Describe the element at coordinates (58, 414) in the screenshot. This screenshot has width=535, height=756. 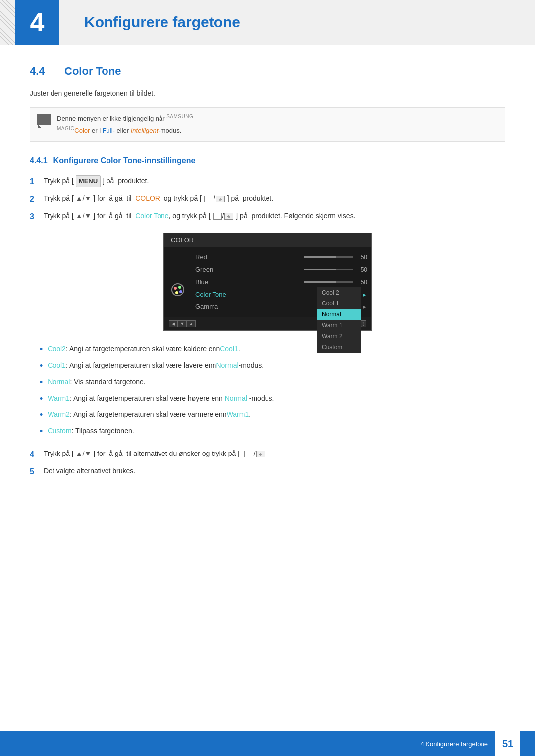
I see `warm2-term: Warm2` at that location.